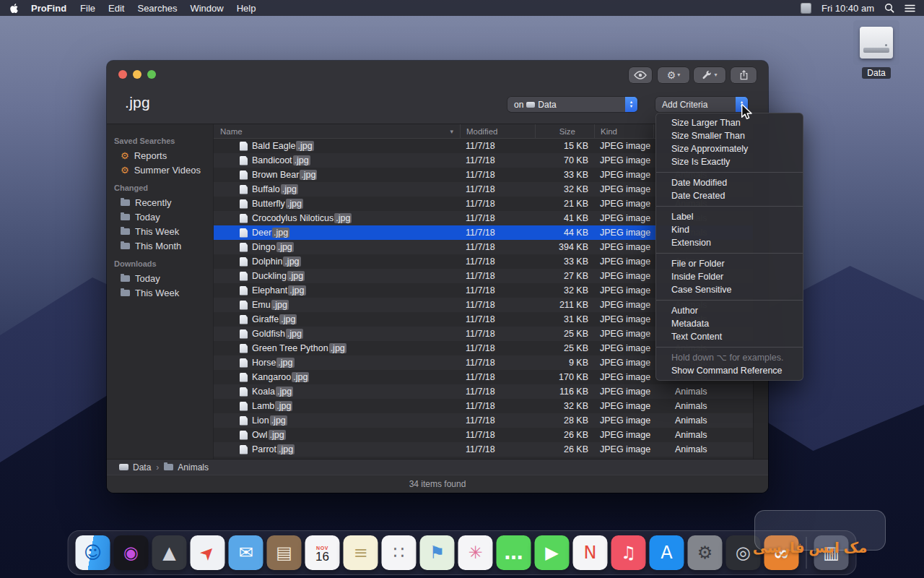  What do you see at coordinates (876, 73) in the screenshot?
I see `drive-label: Data` at bounding box center [876, 73].